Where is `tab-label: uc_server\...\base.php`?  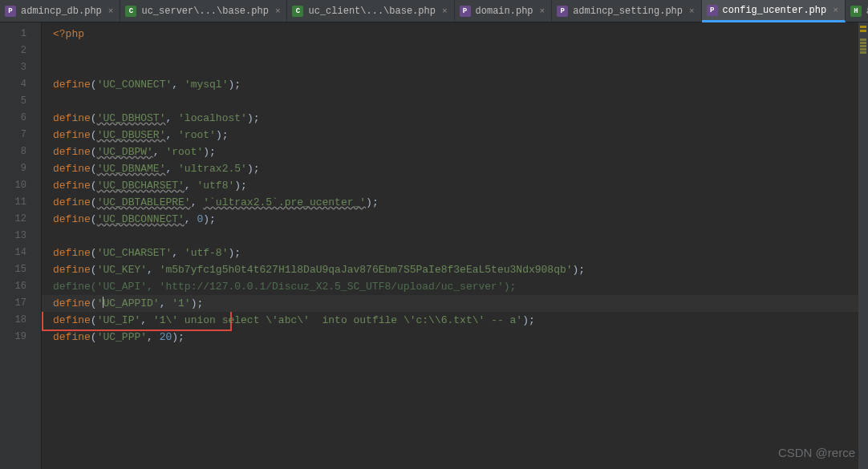
tab-label: uc_server\...\base.php is located at coordinates (205, 11).